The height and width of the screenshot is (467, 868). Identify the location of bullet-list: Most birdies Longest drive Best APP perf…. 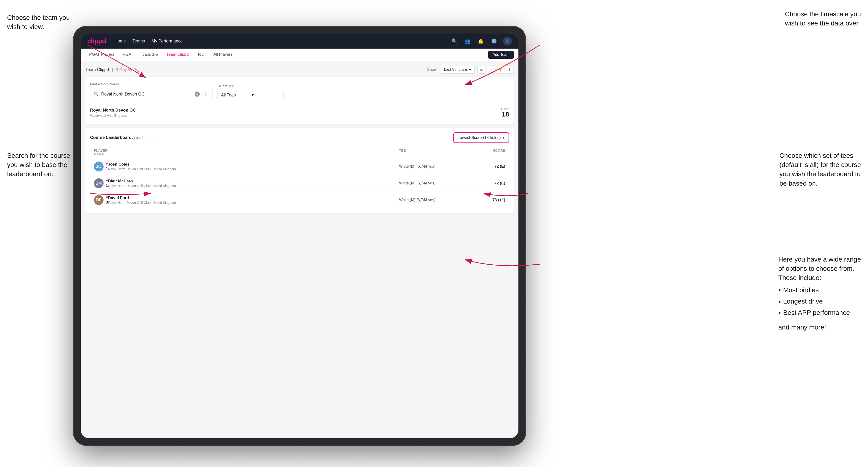
(819, 302).